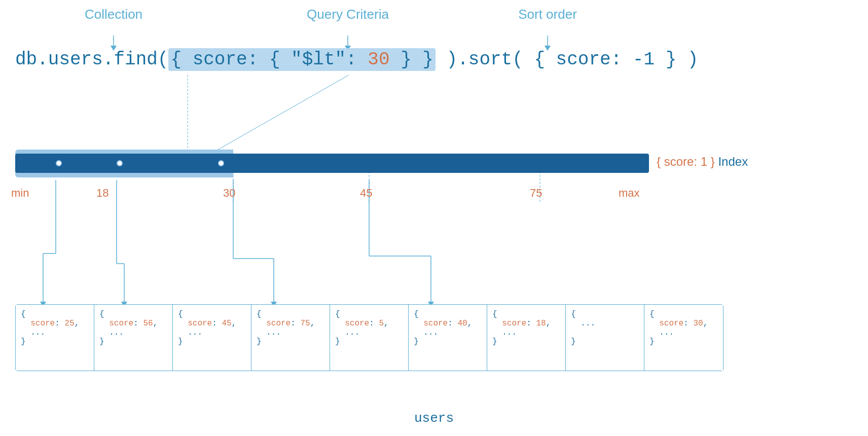 Image resolution: width=868 pixels, height=436 pixels. Describe the element at coordinates (548, 14) in the screenshot. I see `label-sort-order: Sort order` at that location.